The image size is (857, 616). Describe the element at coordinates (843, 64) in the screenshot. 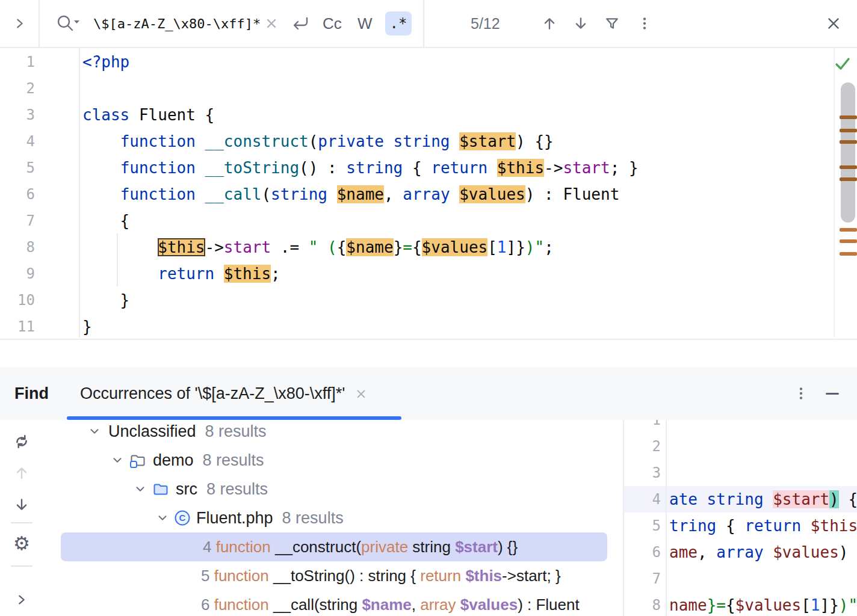

I see `inspections-status-button` at that location.